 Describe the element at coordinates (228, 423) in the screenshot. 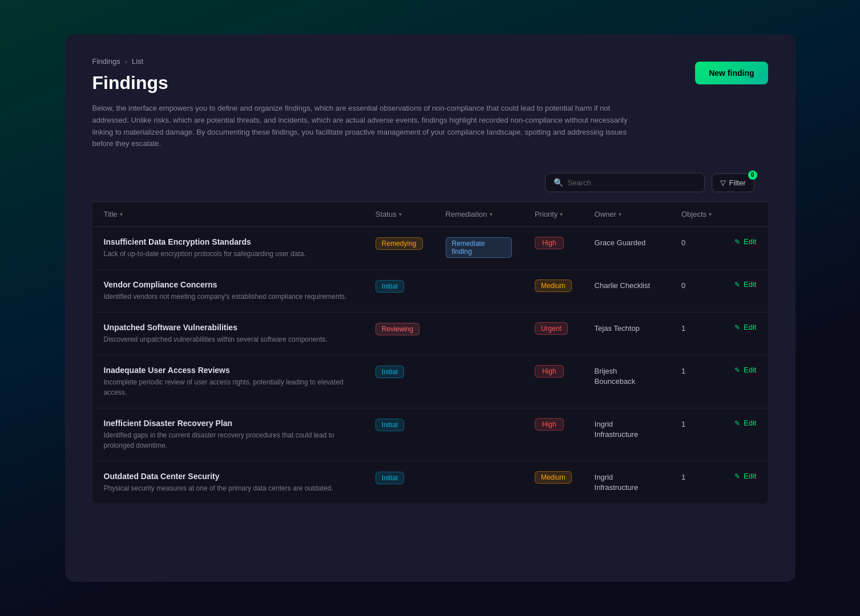

I see `finding-title: Inefficient Disaster Recovery Plan` at that location.